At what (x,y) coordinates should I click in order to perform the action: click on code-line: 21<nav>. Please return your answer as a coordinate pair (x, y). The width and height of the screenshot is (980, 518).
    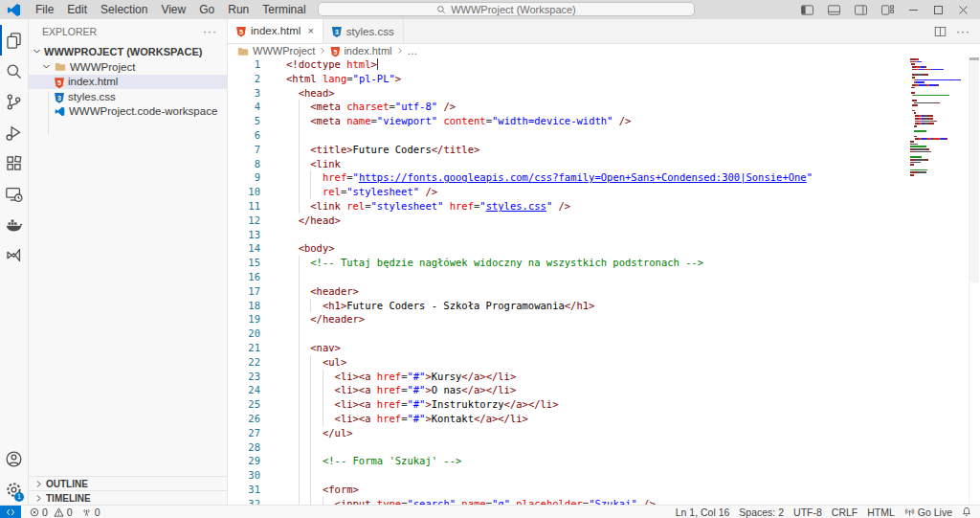
    Looking at the image, I should click on (604, 349).